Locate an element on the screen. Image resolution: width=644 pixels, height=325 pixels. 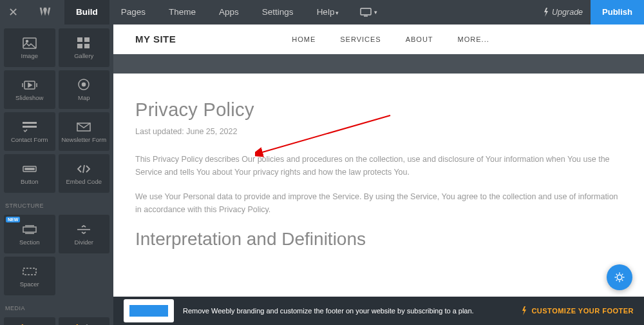
tile-divider: Divider is located at coordinates (84, 234).